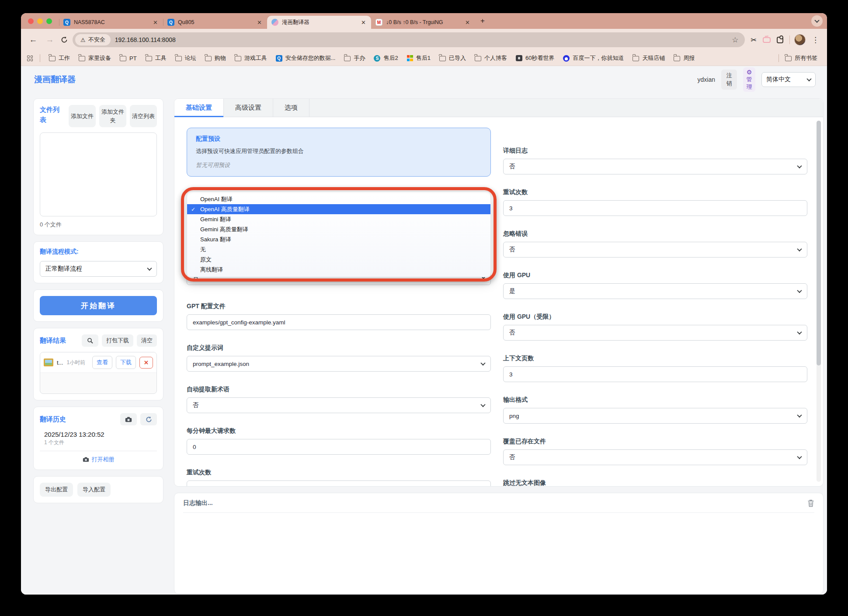 The width and height of the screenshot is (848, 616). I want to click on mode-select: 正常翻译流程, so click(98, 269).